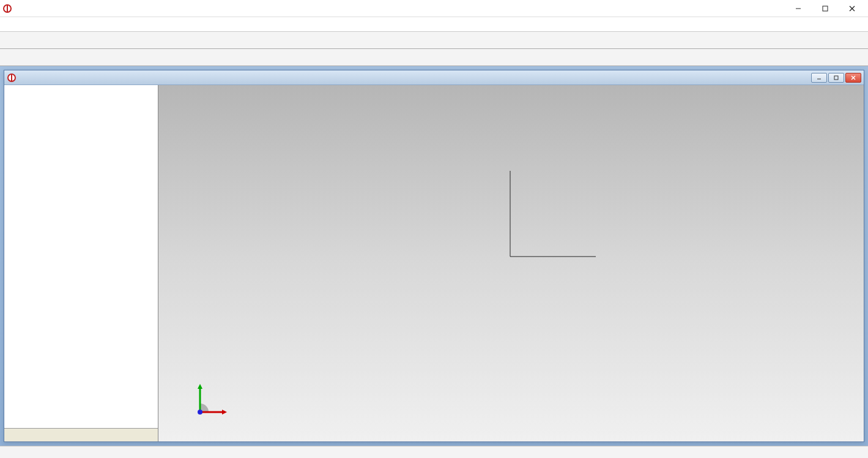 Image resolution: width=868 pixels, height=458 pixels. I want to click on orientation-gizmo, so click(207, 399).